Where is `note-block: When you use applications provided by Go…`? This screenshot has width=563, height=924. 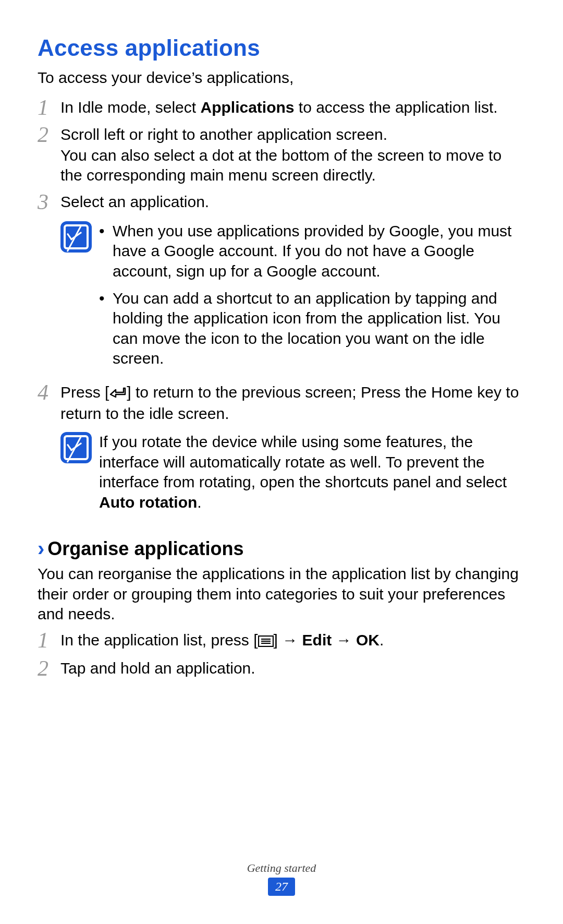
note-block: When you use applications provided by Go… is located at coordinates (293, 298).